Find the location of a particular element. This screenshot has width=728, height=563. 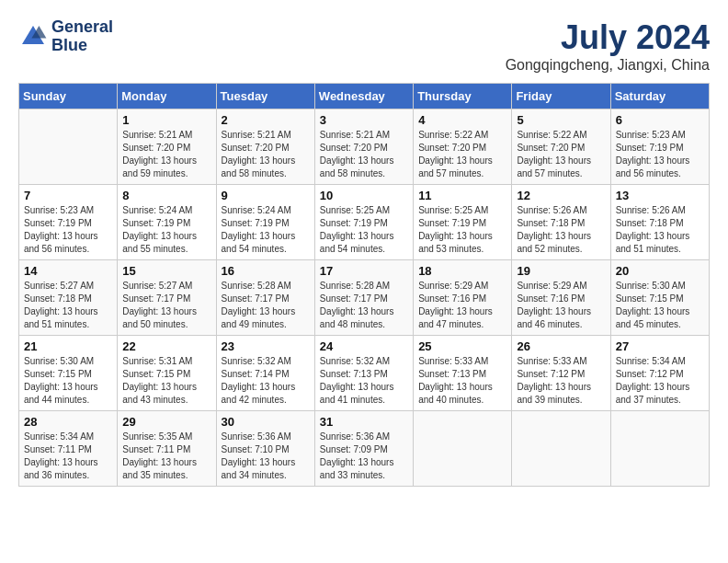

day-info: Sunrise: 5:32 AMSunset: 7:13 PMDaylight:… is located at coordinates (364, 381).